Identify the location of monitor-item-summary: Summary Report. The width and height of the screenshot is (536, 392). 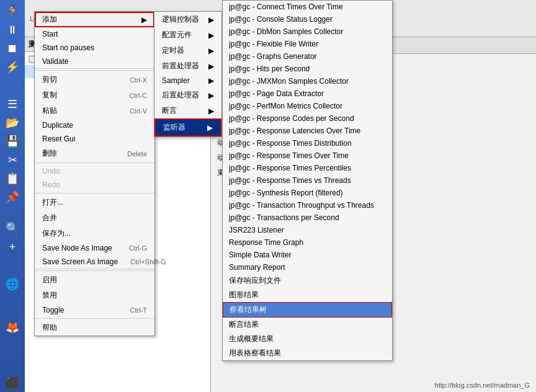
(308, 267).